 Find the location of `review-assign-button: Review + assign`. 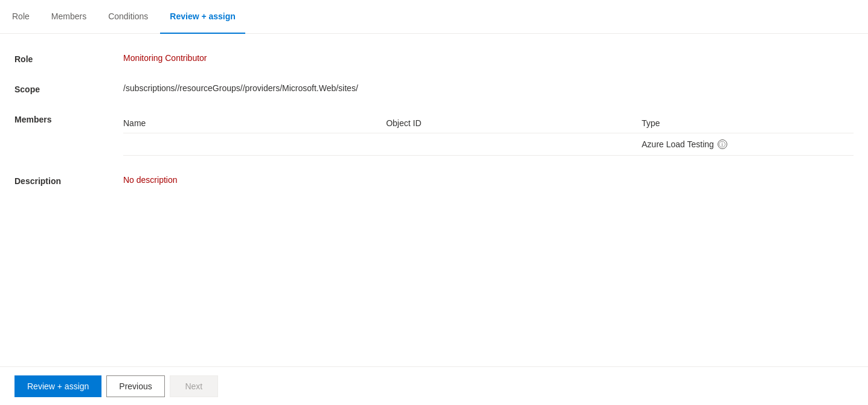

review-assign-button: Review + assign is located at coordinates (58, 386).